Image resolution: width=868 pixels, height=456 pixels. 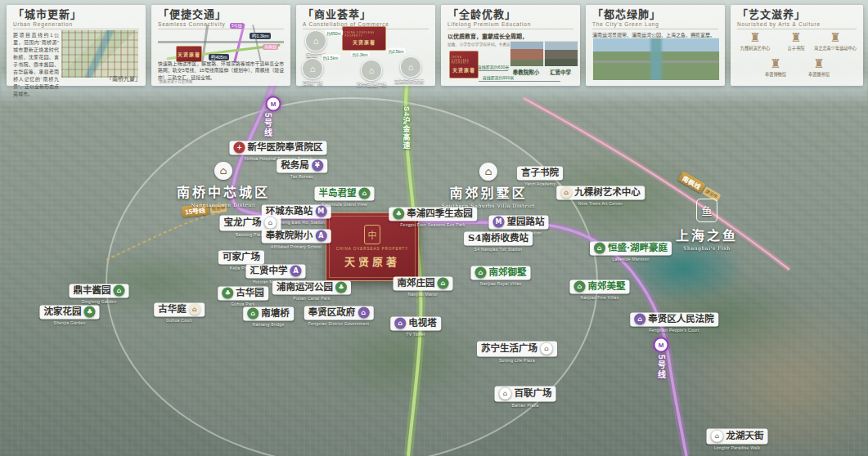 What do you see at coordinates (364, 38) in the screenshot?
I see `project-badge-mini: CHINA OVERSEAS PROPERTY 天贤原著` at bounding box center [364, 38].